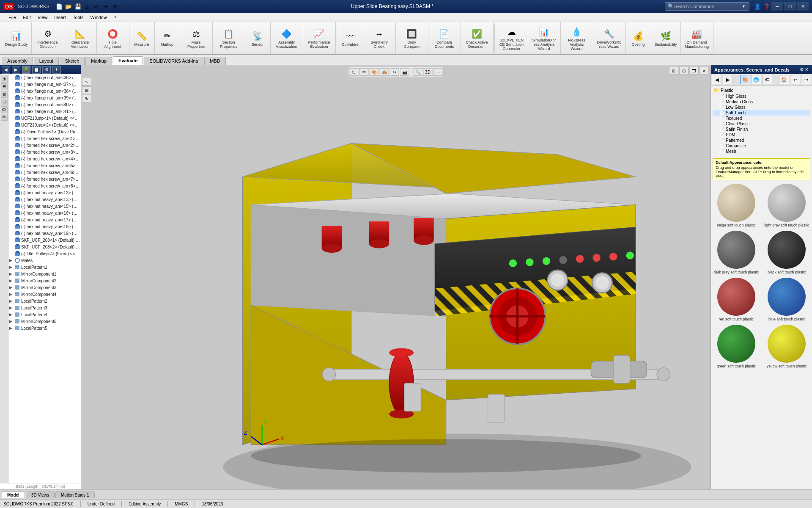  What do you see at coordinates (47, 70) in the screenshot?
I see `left-panel-config-btn: ⚙` at bounding box center [47, 70].